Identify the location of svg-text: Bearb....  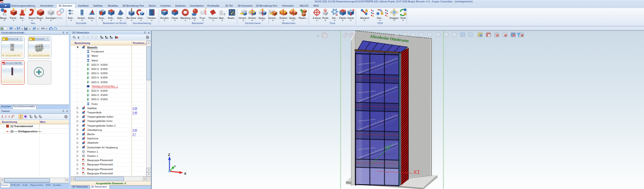
(232, 17).